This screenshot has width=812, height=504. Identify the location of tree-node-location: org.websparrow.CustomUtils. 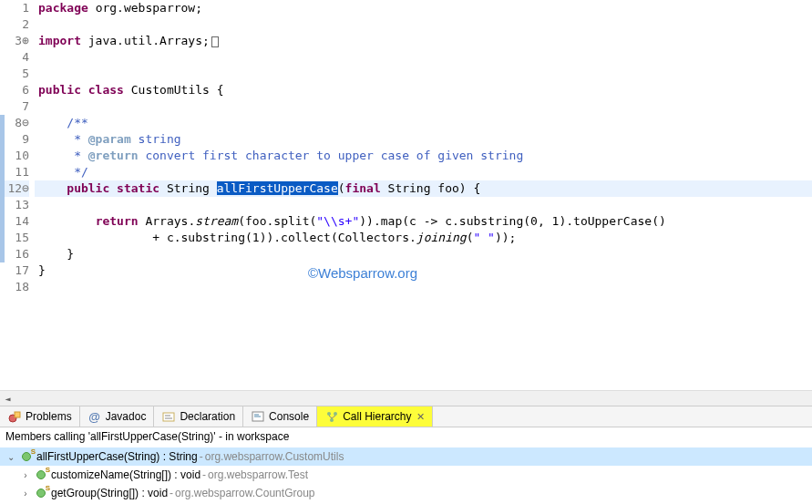
(275, 457).